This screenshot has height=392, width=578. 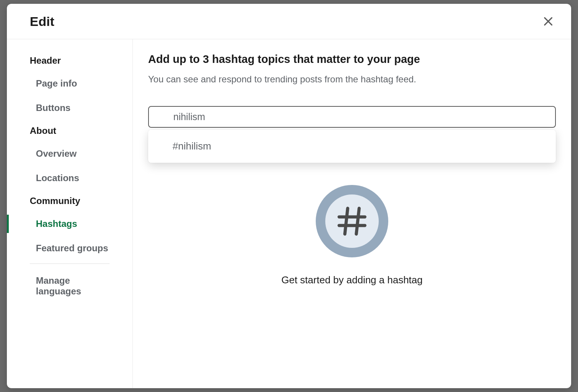 I want to click on sidebar-item-page-info: Page info, so click(x=69, y=84).